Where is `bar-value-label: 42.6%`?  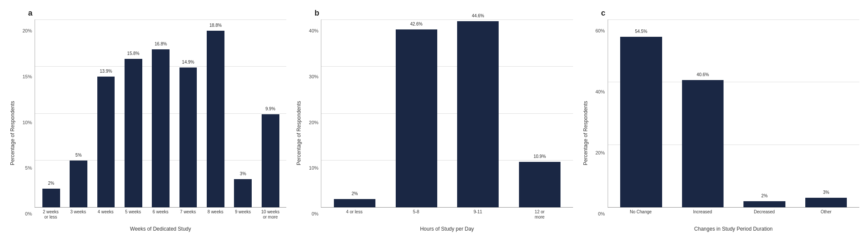
bar-value-label: 42.6% is located at coordinates (416, 24).